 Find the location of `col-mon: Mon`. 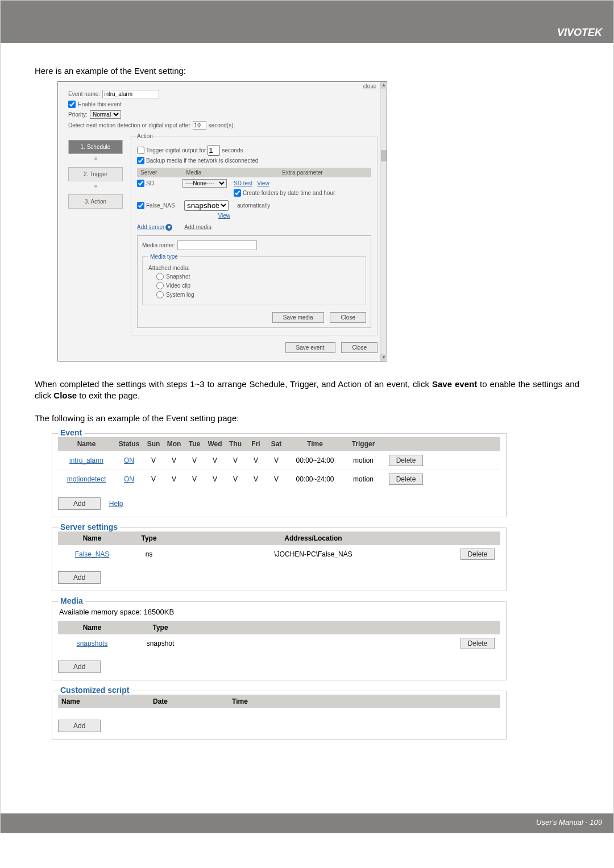

col-mon: Mon is located at coordinates (174, 444).